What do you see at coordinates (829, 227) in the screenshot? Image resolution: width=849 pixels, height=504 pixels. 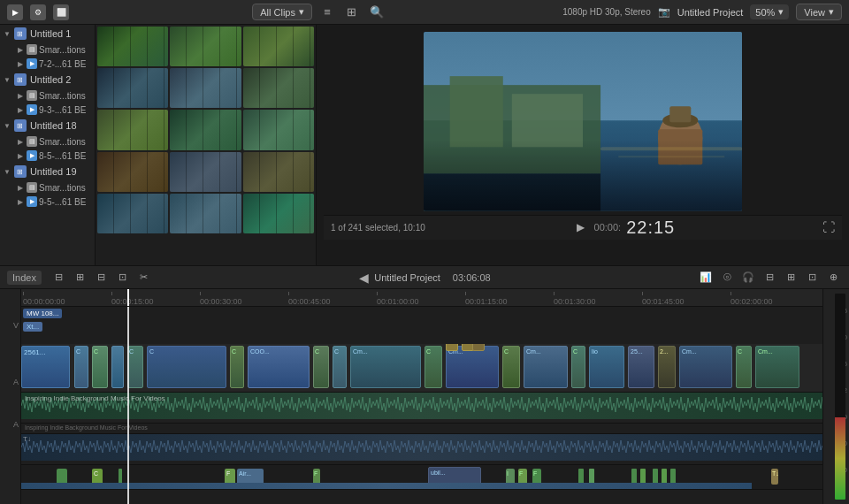 I see `fullscreen-button: ⛶` at bounding box center [829, 227].